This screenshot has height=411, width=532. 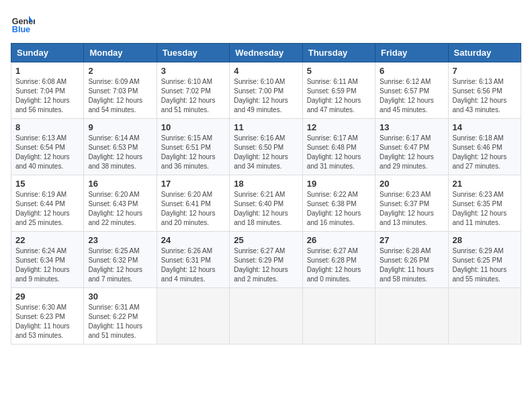 I want to click on logo-icon: General Blue, so click(x=23, y=23).